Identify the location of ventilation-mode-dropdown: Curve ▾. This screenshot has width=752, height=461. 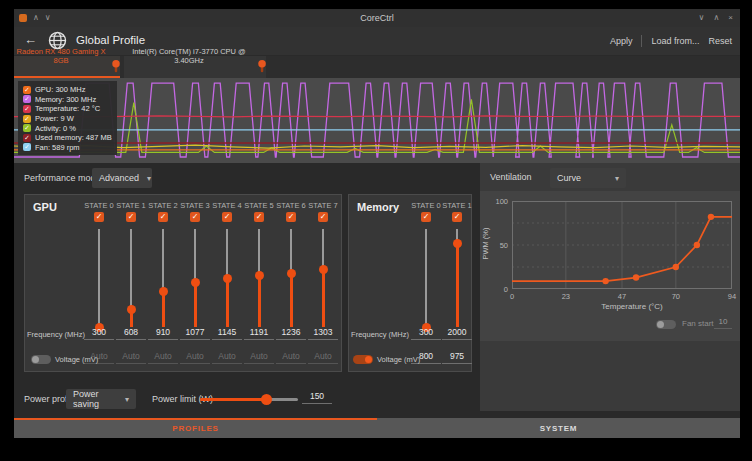
(588, 178).